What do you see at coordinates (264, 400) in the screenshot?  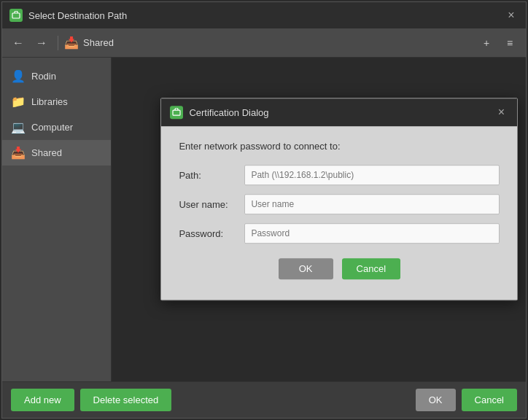 I see `bottom-bar: Add new Delete selected OK Cancel` at bounding box center [264, 400].